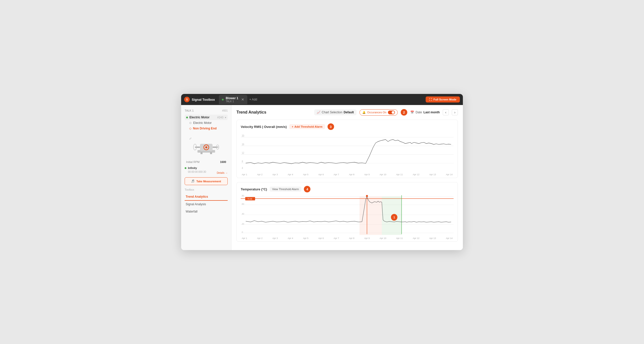  I want to click on expand-icon: ⤢, so click(190, 139).